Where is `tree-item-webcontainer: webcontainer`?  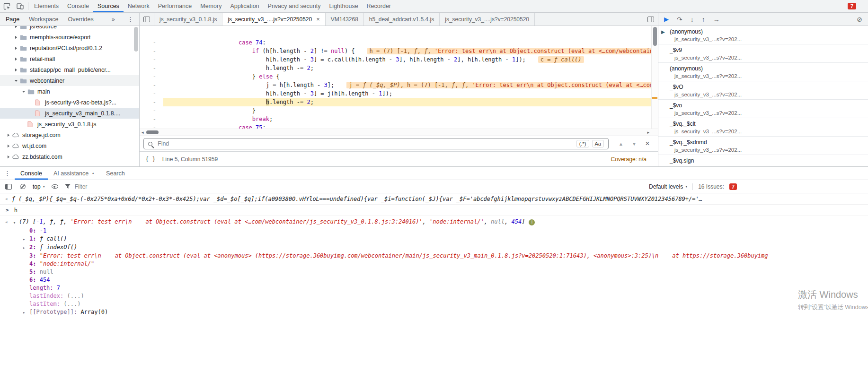
tree-item-webcontainer: webcontainer is located at coordinates (70, 80).